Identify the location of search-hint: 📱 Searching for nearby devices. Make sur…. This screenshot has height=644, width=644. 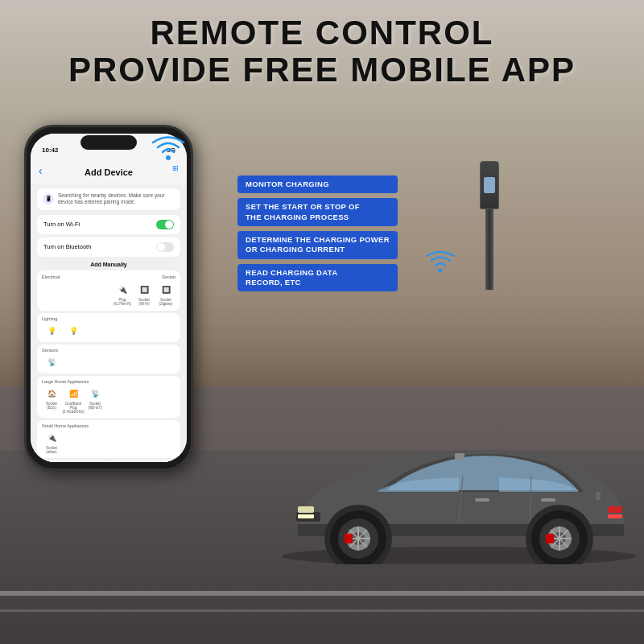
(109, 200).